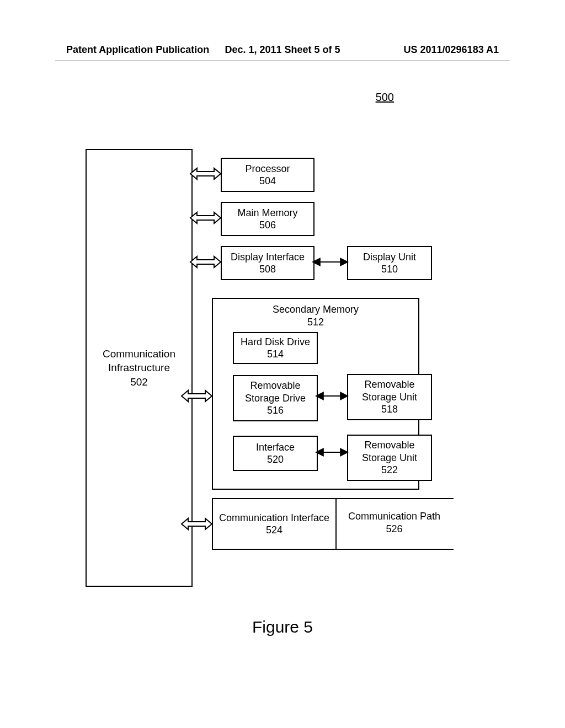  Describe the element at coordinates (205, 174) in the screenshot. I see `bus-processor-arrow-icon` at that location.